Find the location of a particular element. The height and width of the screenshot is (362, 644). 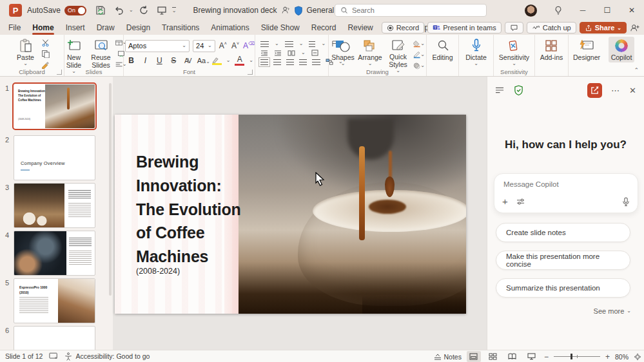

accessibility-checker: Accessibility: Good to go is located at coordinates (107, 357).